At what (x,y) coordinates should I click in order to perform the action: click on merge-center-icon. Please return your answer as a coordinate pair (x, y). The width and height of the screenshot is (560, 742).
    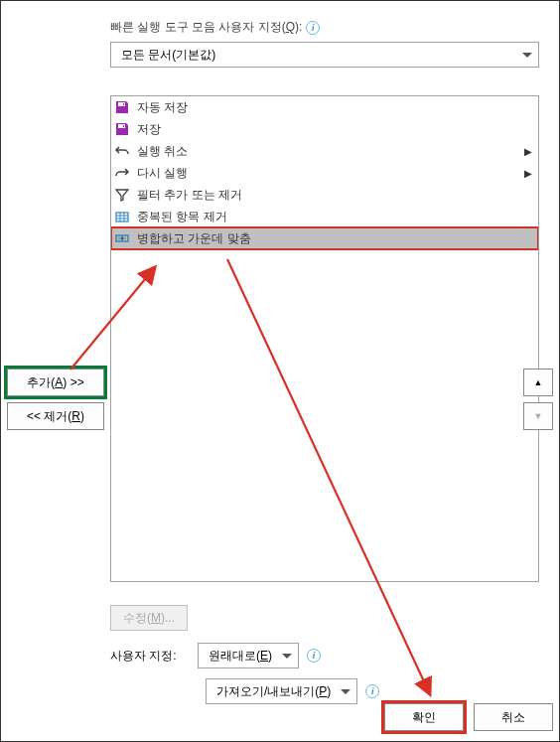
    Looking at the image, I should click on (122, 238).